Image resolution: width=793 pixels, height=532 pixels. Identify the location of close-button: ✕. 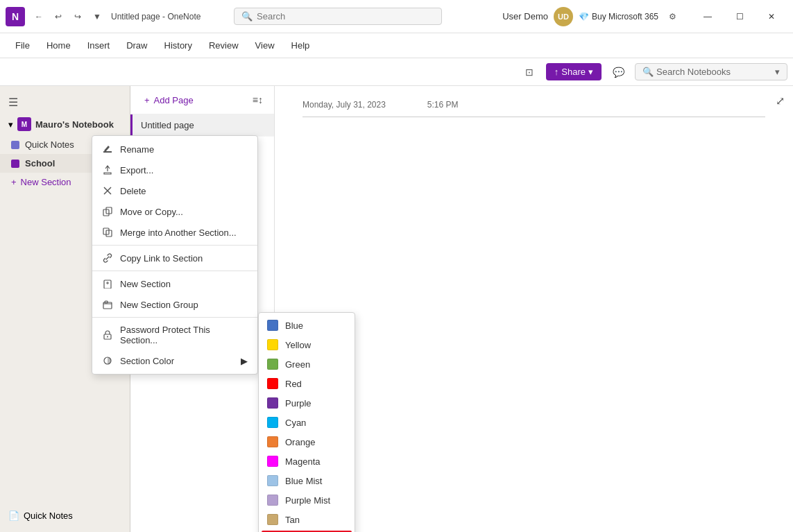
(771, 17).